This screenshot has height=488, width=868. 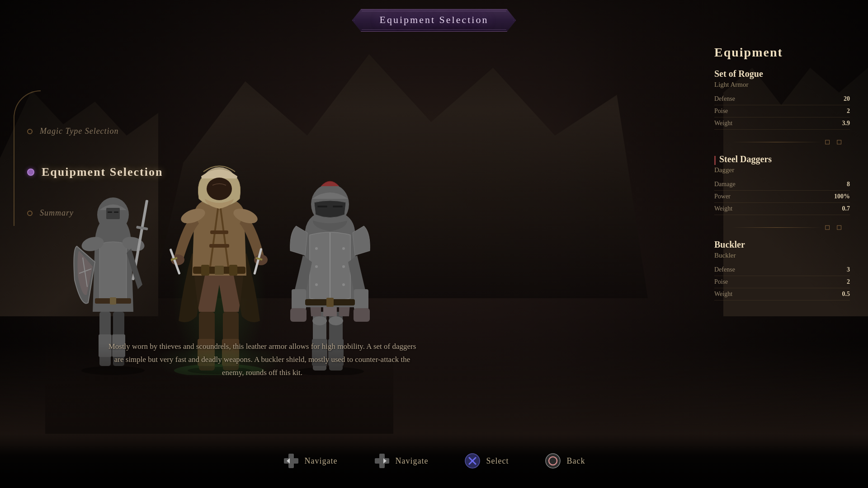 What do you see at coordinates (57, 213) in the screenshot?
I see `nav-label-summary: Summary` at bounding box center [57, 213].